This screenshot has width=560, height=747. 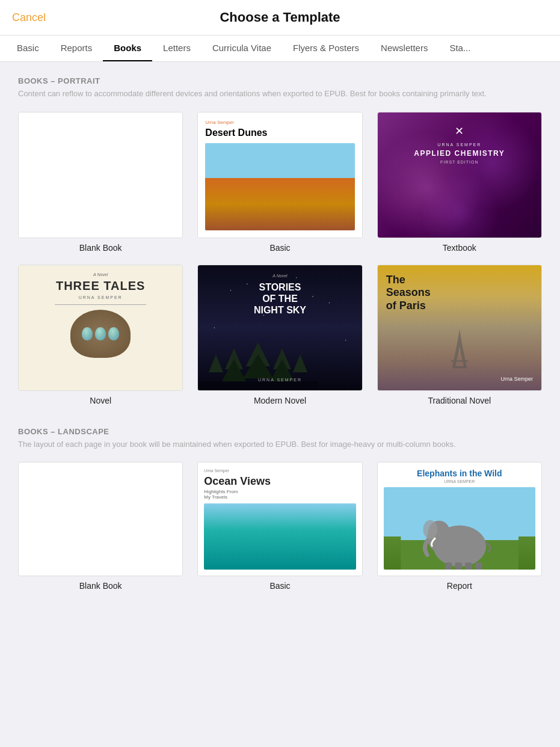 What do you see at coordinates (460, 175) in the screenshot?
I see `textbook-visual: ✕ URNA SEMPER APPLIED CHEMISTRY FIRST ED…` at bounding box center [460, 175].